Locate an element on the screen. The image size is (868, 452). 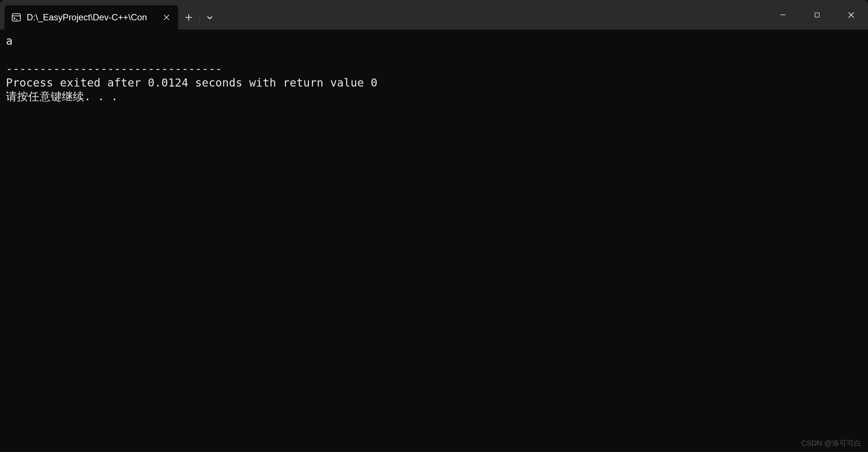
close-window-button is located at coordinates (851, 15).